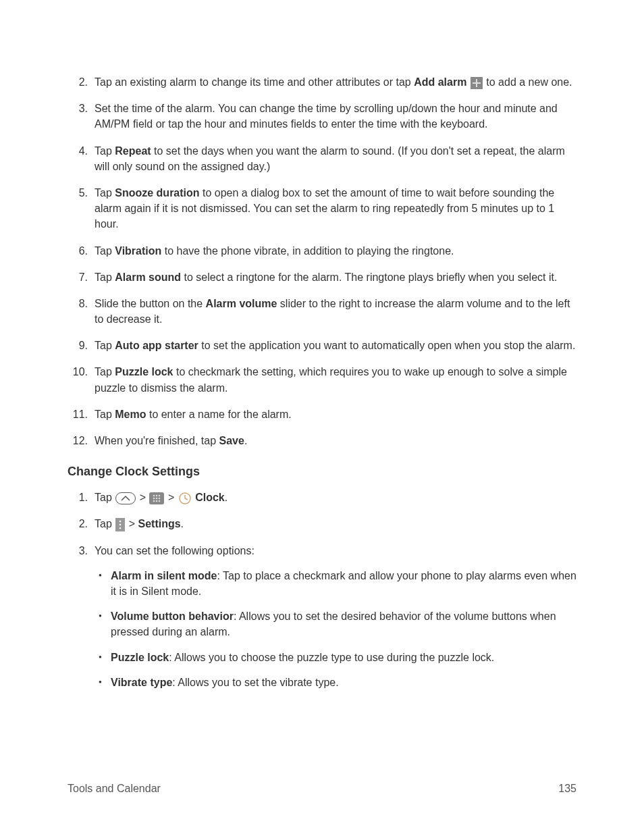 The height and width of the screenshot is (834, 644). Describe the element at coordinates (369, 277) in the screenshot. I see `step-text-post: to select a ringtone for the alarm. The …` at that location.